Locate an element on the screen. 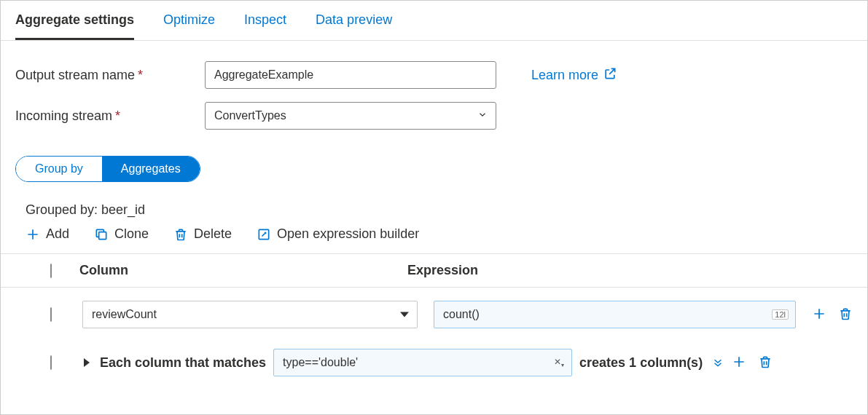  pattern-condition-input: type=='double' ✕▾ is located at coordinates (423, 363).